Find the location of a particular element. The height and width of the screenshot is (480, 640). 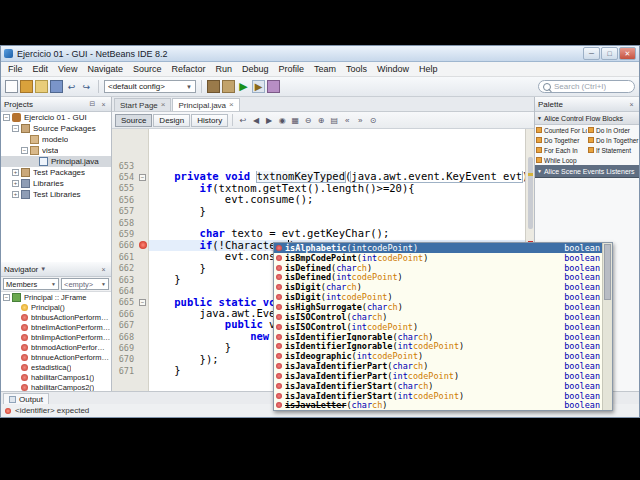

menu-refactor: Refactor is located at coordinates (188, 69).